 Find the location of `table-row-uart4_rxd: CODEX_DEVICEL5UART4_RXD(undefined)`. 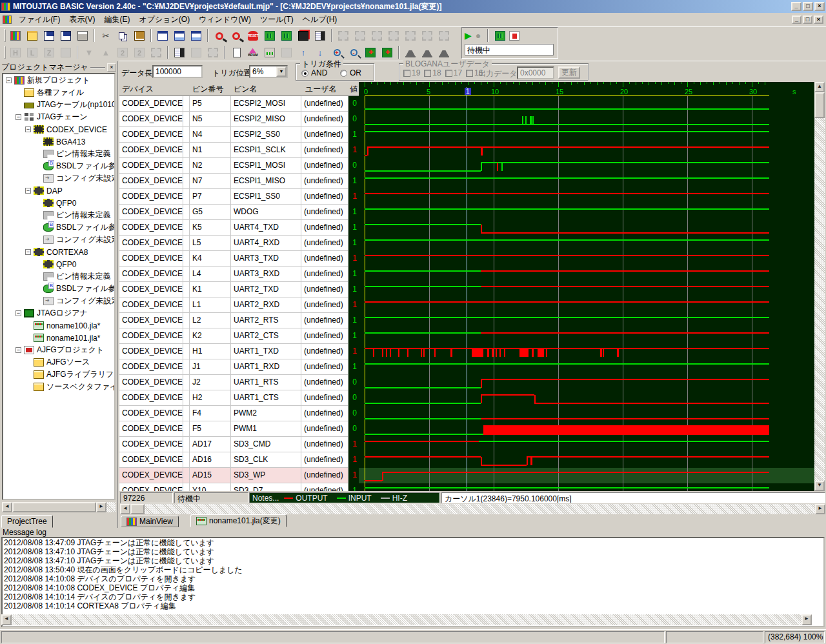

table-row-uart4_rxd: CODEX_DEVICEL5UART4_RXD(undefined) is located at coordinates (234, 243).